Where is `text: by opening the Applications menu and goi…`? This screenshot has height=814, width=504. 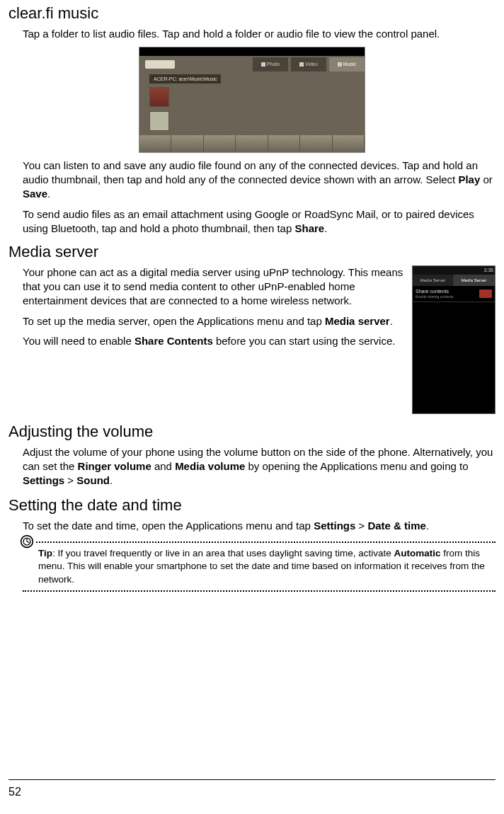 text: by opening the Applications menu and goi… is located at coordinates (357, 466).